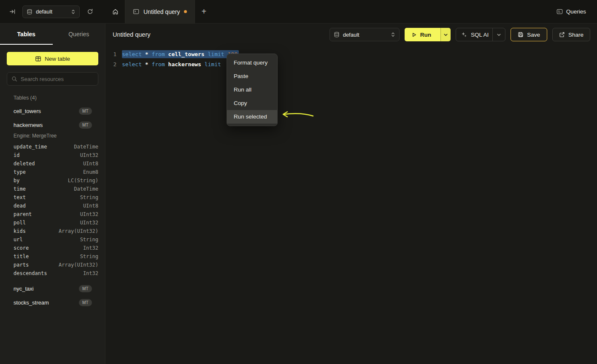  I want to click on context-menu: Format queryPasteRun allCopyRun selected, so click(252, 90).